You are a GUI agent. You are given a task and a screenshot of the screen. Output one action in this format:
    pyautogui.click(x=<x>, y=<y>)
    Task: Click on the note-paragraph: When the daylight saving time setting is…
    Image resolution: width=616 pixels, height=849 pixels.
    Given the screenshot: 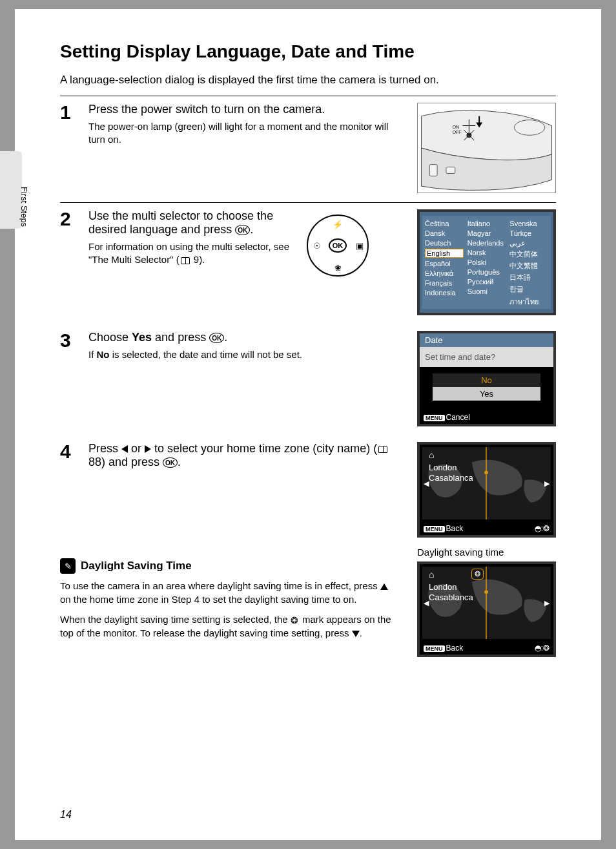 What is the action you would take?
    pyautogui.click(x=228, y=626)
    